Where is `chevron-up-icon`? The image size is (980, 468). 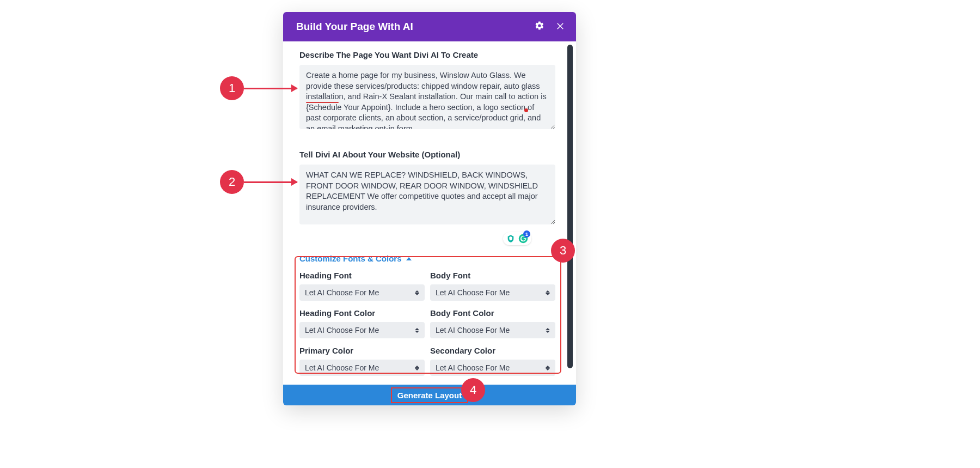
chevron-up-icon is located at coordinates (409, 259).